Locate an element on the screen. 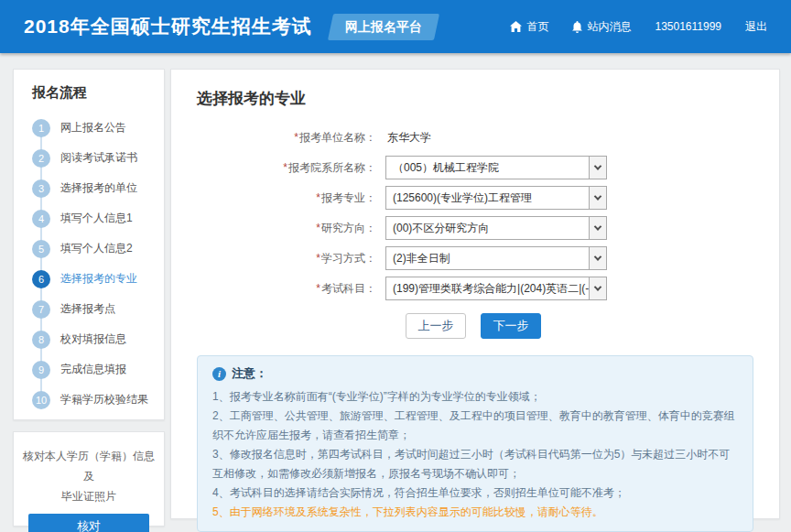 The image size is (791, 532). notice-item-5-warning: 5、由于网络环境及系统复杂性，下拉列表内容显示的可能比较慢，请耐心等待。 is located at coordinates (476, 513).